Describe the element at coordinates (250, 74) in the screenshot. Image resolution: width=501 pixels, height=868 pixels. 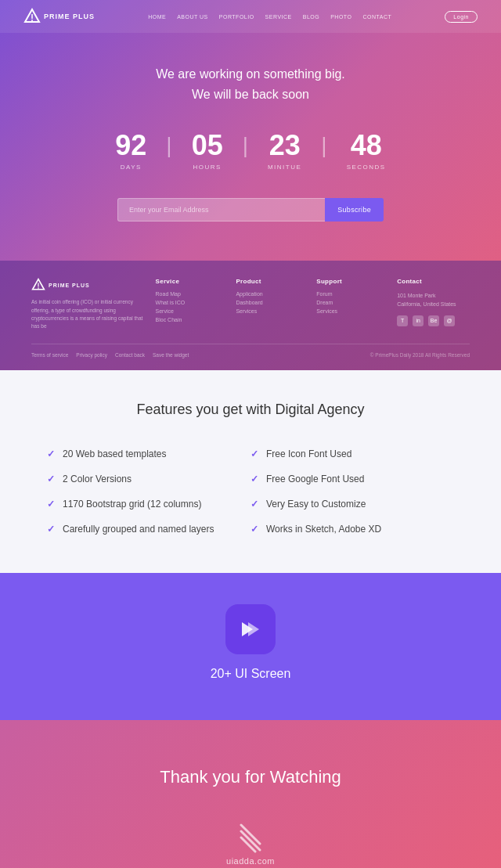
I see `title-line1: We are working on something big.` at that location.